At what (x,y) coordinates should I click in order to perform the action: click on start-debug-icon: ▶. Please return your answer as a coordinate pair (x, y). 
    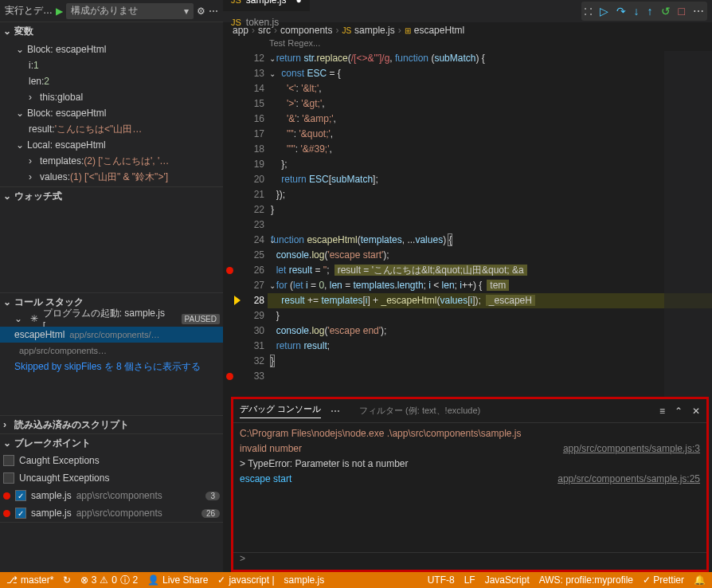
    Looking at the image, I should click on (59, 11).